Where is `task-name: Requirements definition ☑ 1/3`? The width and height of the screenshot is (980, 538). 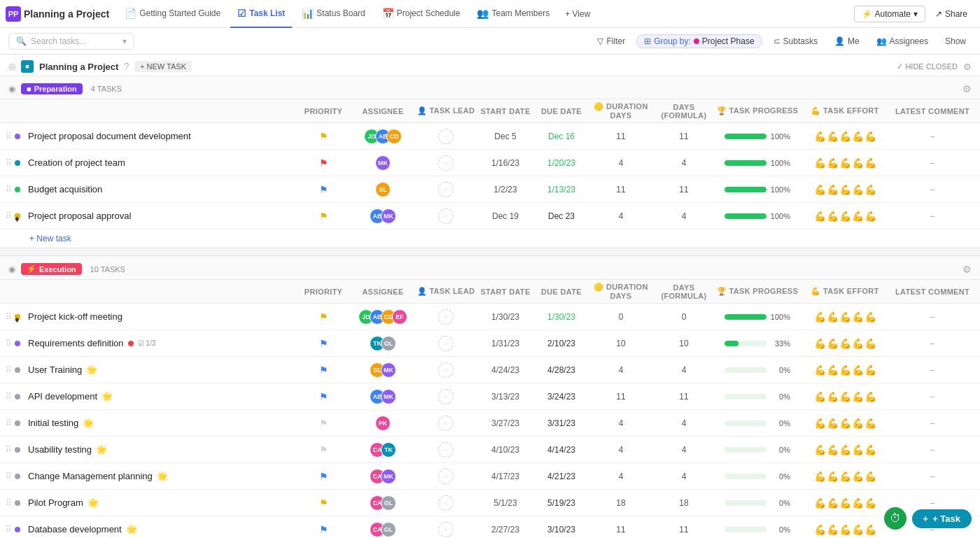
task-name: Requirements definition ☑ 1/3 is located at coordinates (162, 343).